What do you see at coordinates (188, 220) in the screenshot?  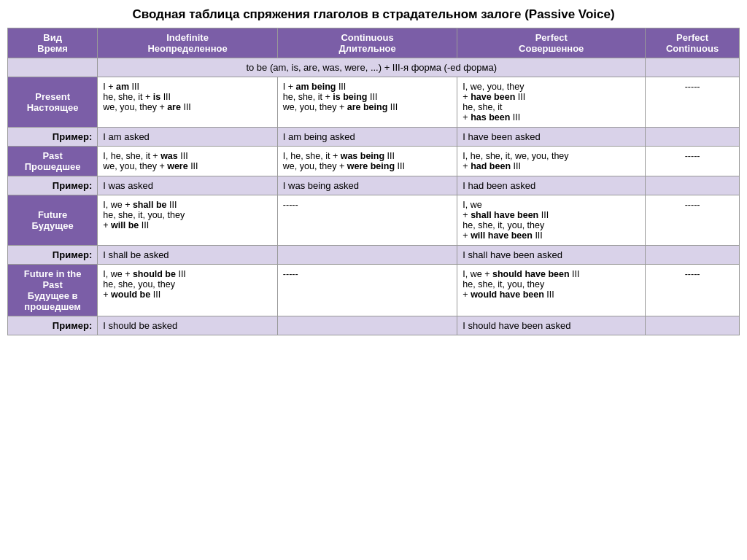 I see `indefinite-cell-2: I, we + shall be IIIhe, she, it, you, th…` at bounding box center [188, 220].